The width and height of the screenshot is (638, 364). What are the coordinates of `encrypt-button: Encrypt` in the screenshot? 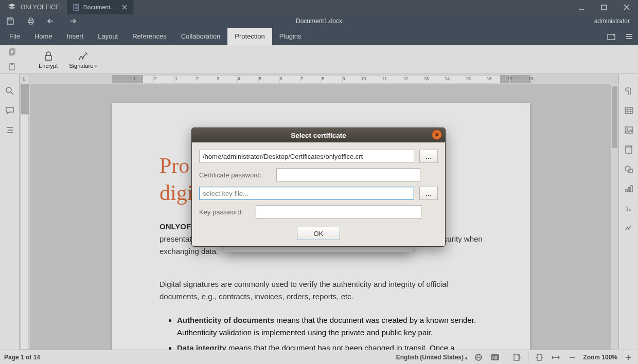 It's located at (48, 60).